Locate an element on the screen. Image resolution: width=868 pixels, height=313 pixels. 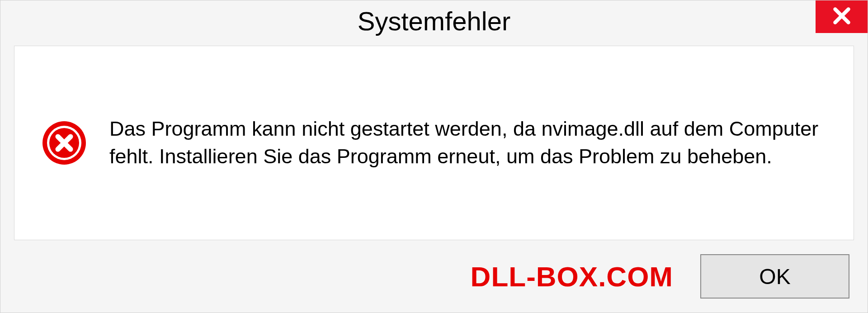
dialog-title: Systemfehler is located at coordinates (434, 21).